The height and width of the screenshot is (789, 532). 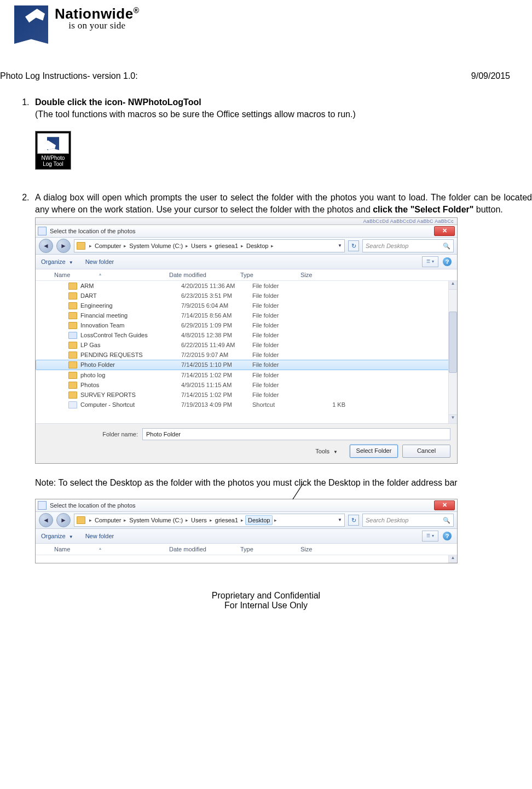 I want to click on file-date: 4/8/2015 12:38 PM, so click(x=217, y=335).